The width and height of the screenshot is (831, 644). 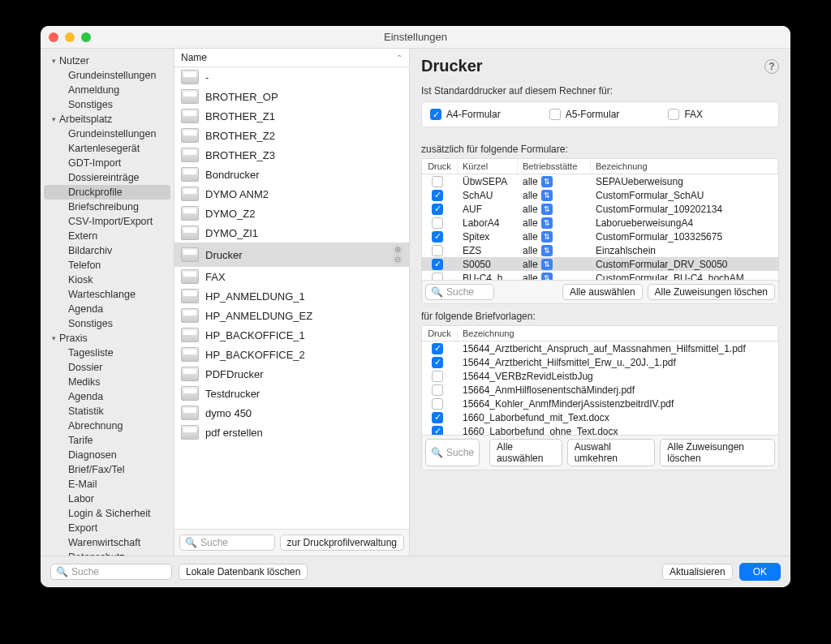 I want to click on ok-button: OK, so click(x=760, y=572).